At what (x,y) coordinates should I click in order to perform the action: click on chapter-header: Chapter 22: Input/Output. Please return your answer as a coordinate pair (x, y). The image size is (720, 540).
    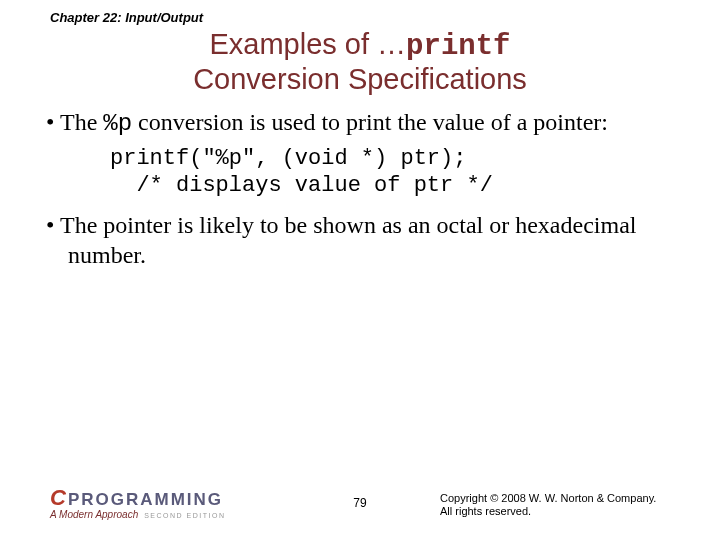
    Looking at the image, I should click on (126, 18).